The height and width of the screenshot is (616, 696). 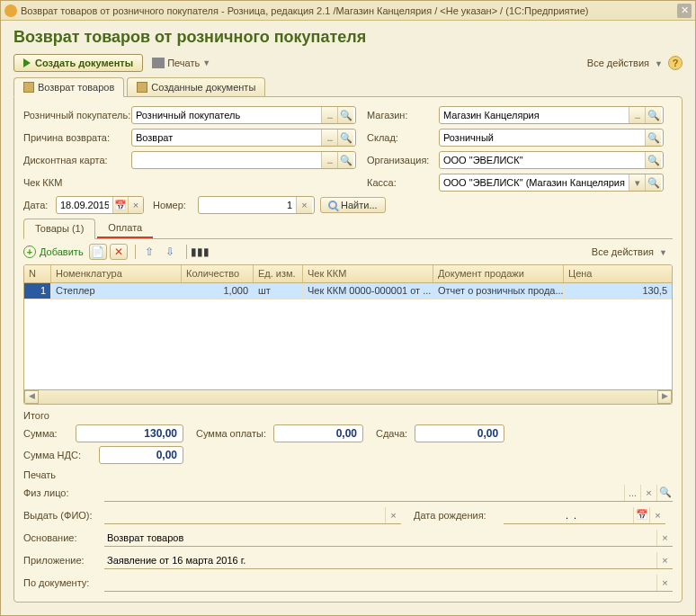 I want to click on cell-nomenclature: Степлер, so click(x=117, y=291).